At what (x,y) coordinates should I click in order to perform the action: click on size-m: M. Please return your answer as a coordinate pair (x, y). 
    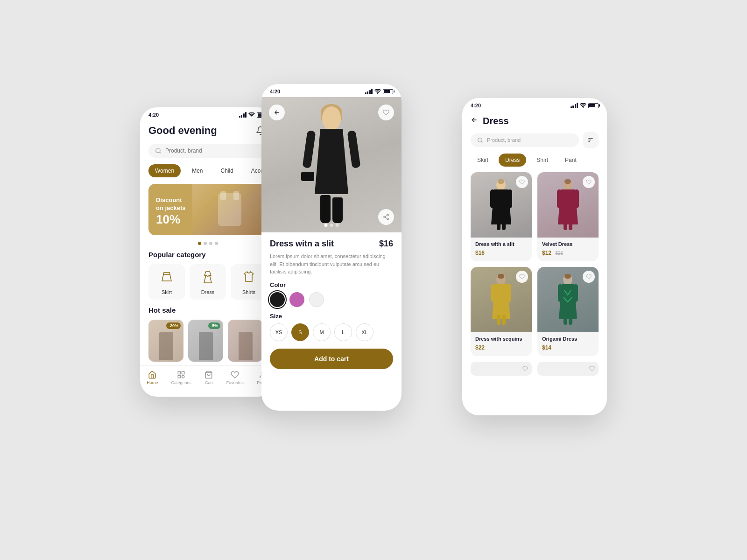
    Looking at the image, I should click on (322, 332).